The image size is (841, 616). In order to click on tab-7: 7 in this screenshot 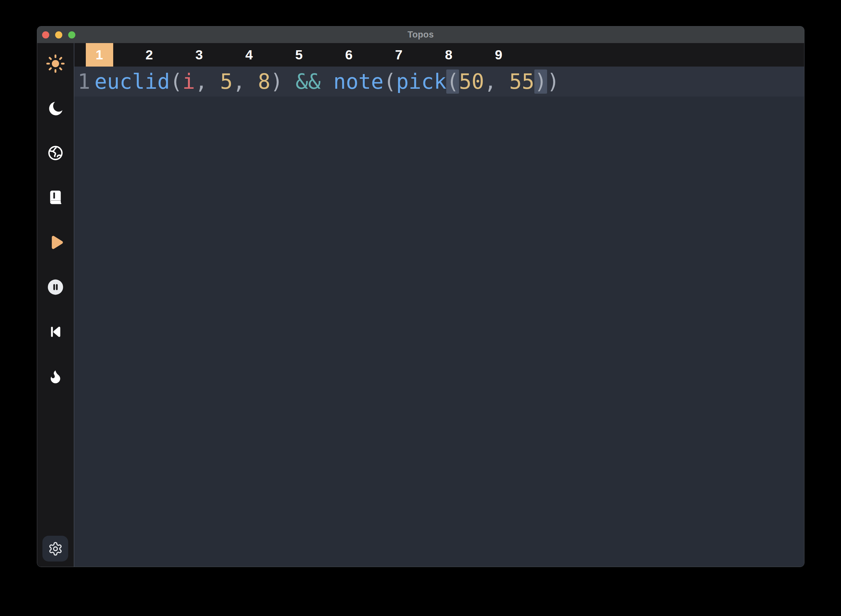, I will do `click(399, 55)`.